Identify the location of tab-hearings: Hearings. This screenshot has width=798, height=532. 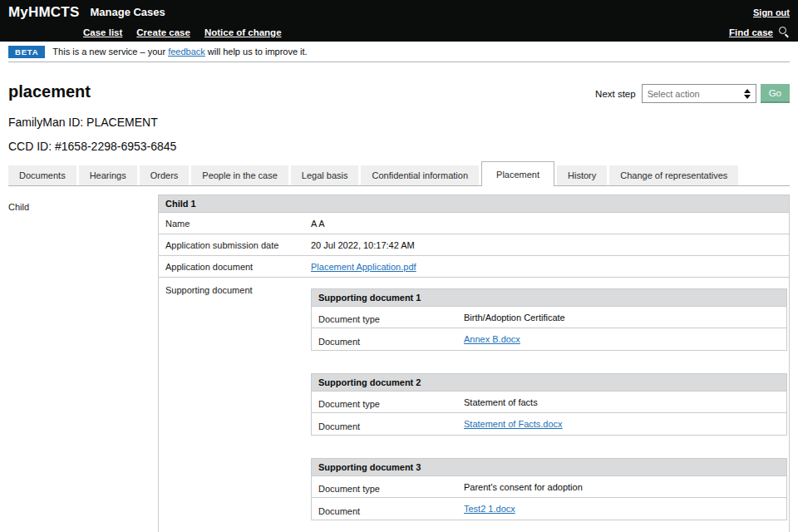
(108, 175).